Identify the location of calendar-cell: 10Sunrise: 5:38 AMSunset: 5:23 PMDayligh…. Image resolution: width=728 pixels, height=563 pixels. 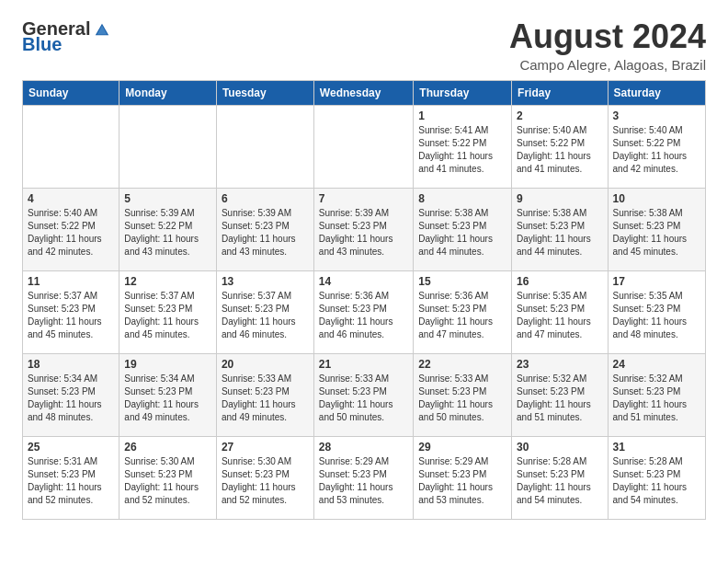
(656, 229).